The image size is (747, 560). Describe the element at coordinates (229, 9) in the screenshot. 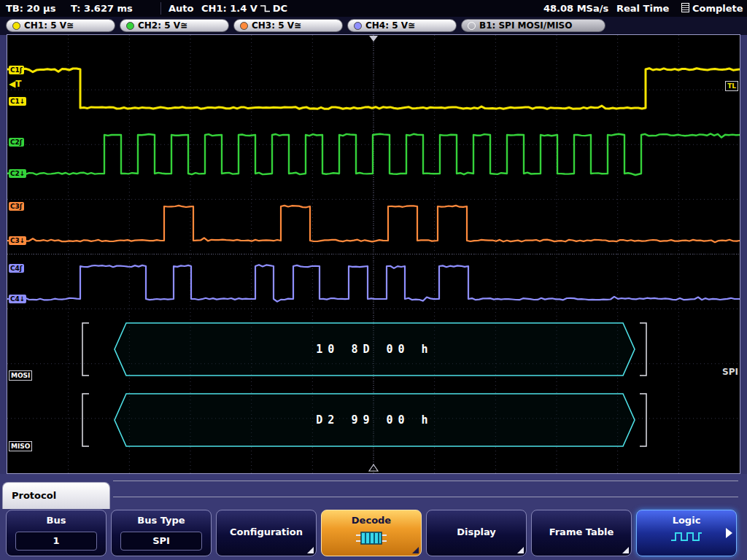

I see `trigger-source-text: CH1: 1.4 V` at that location.